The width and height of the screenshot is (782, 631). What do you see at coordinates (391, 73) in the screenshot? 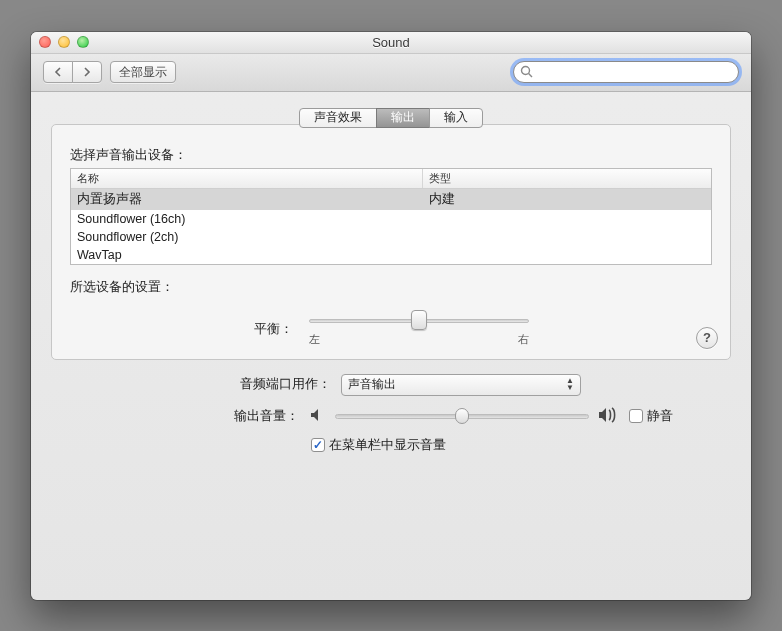
I see `toolbar: 全部显示` at bounding box center [391, 73].